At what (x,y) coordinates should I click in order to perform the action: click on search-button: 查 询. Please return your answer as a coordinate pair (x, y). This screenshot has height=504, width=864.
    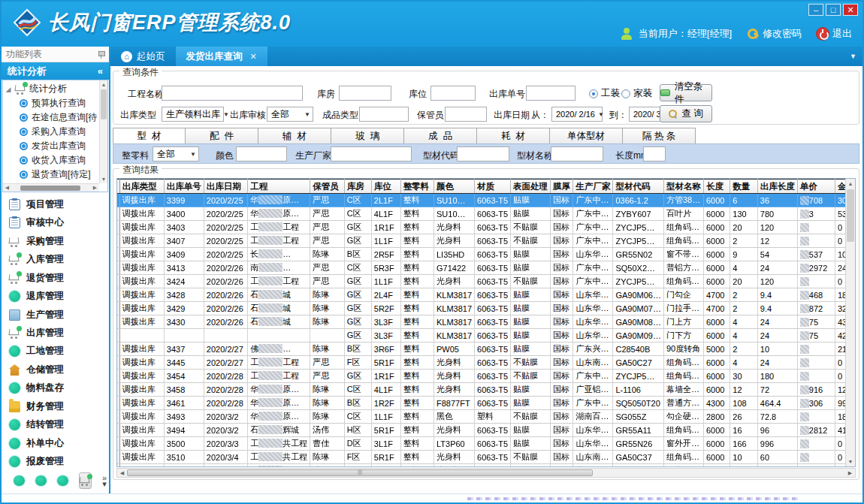
    Looking at the image, I should click on (686, 114).